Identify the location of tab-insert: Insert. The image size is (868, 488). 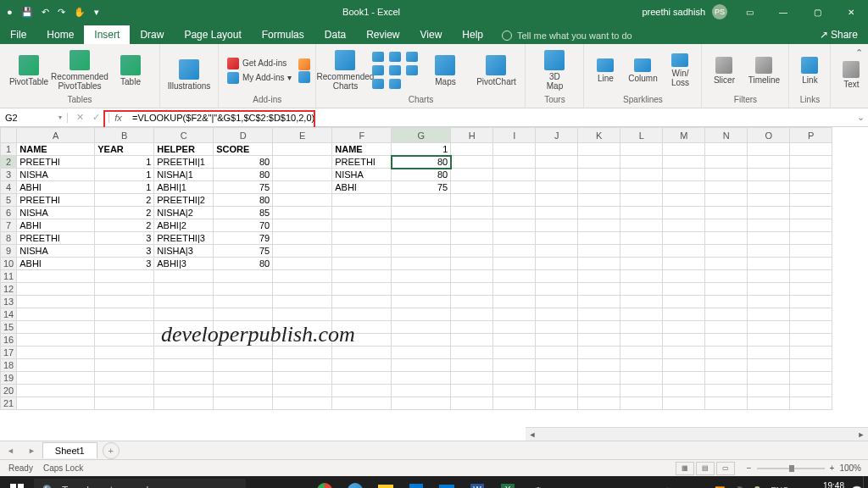
(107, 35).